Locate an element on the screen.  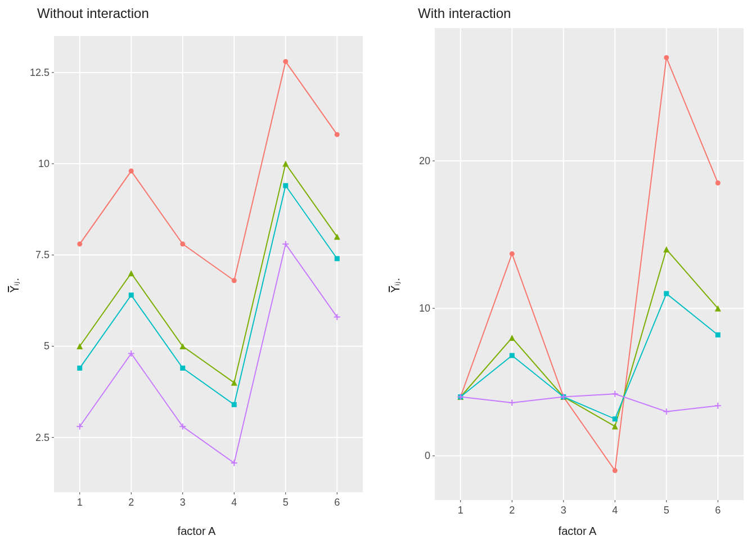
svg-text: 12.5 is located at coordinates (39, 73).